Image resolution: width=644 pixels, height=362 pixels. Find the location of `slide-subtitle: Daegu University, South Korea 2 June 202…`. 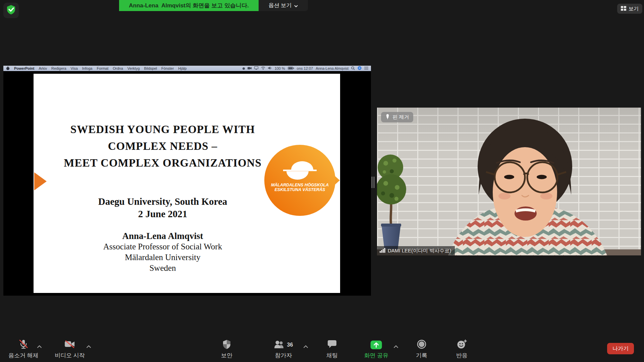

slide-subtitle: Daegu University, South Korea 2 June 202… is located at coordinates (163, 208).